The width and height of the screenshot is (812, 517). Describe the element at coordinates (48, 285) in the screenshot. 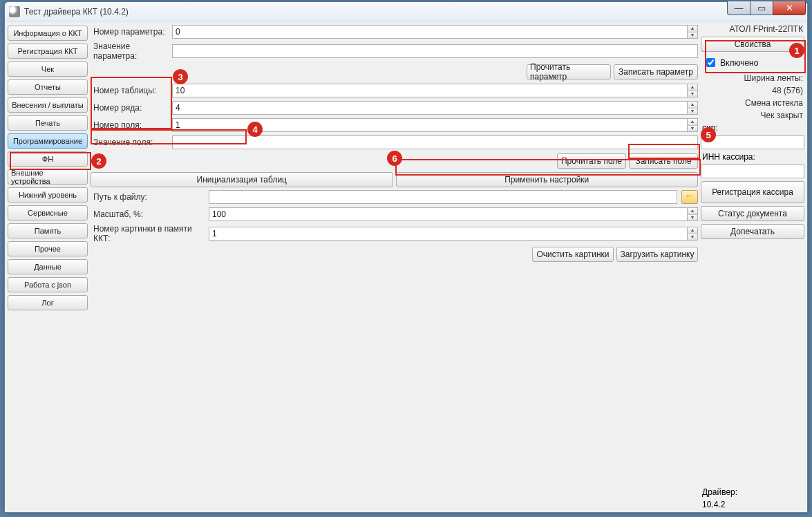

I see `sidebar-item-json: Работа с json` at that location.